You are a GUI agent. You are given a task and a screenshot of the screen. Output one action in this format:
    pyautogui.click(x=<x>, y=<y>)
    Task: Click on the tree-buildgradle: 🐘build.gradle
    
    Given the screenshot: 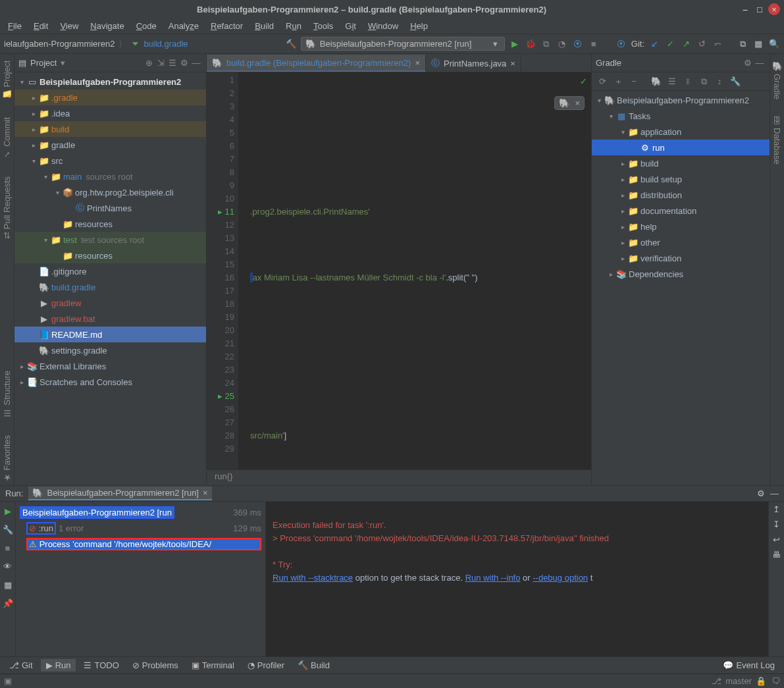 What is the action you would take?
    pyautogui.click(x=111, y=287)
    